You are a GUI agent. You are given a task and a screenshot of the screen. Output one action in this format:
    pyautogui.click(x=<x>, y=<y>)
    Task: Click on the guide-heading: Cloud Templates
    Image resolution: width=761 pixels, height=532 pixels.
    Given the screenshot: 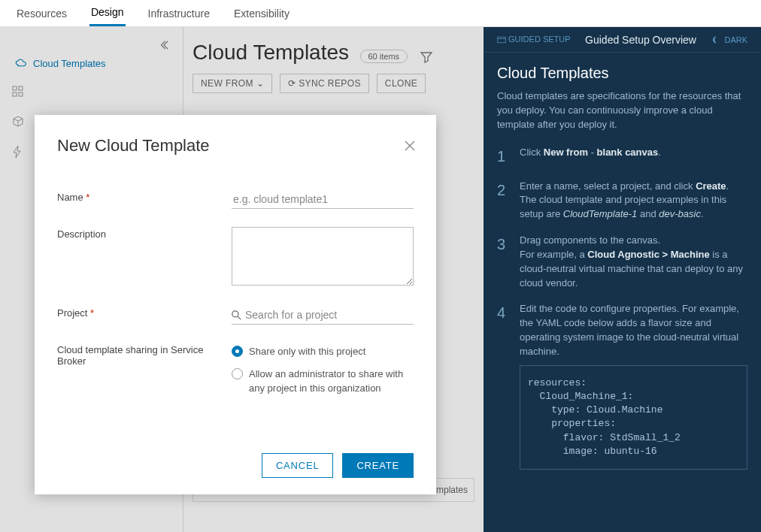 What is the action you would take?
    pyautogui.click(x=623, y=74)
    